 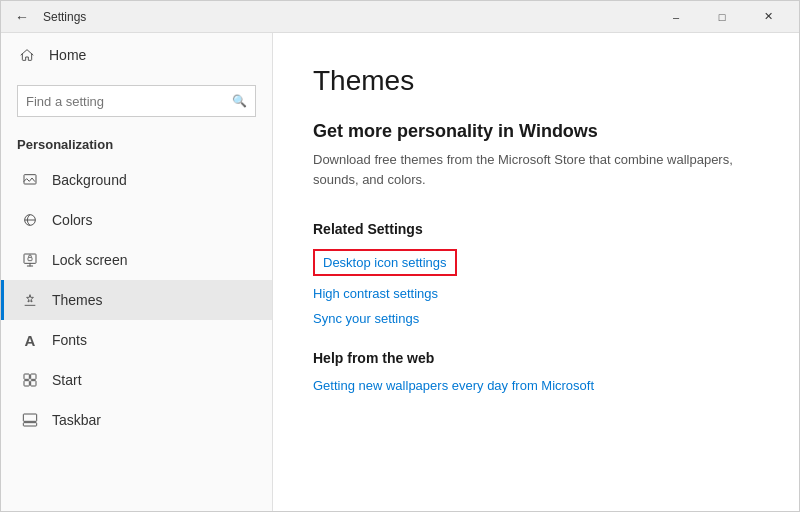 What do you see at coordinates (722, 17) in the screenshot?
I see `maximize-button: □` at bounding box center [722, 17].